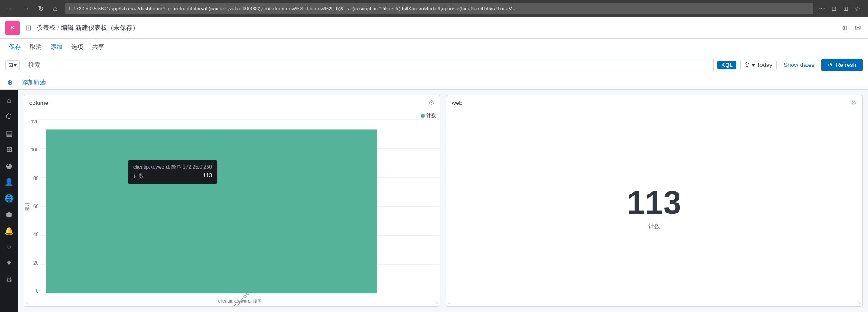 The width and height of the screenshot is (868, 312). I want to click on full-screen-button: ⊞, so click(846, 9).